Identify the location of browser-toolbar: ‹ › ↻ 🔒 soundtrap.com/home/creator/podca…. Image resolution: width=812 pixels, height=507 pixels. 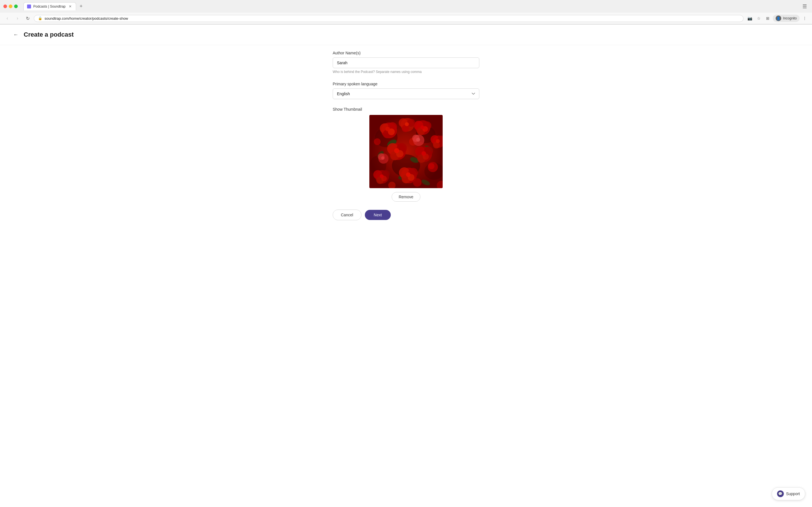
(406, 18).